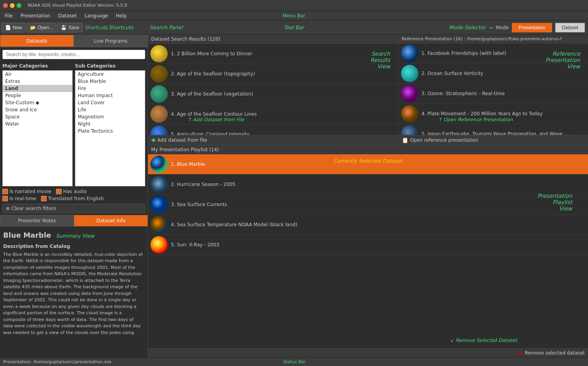 Image resolution: width=588 pixels, height=366 pixels. What do you see at coordinates (74, 195) in the screenshot?
I see `filters: Is narrated movie Has audio Is real-time…` at bounding box center [74, 195].